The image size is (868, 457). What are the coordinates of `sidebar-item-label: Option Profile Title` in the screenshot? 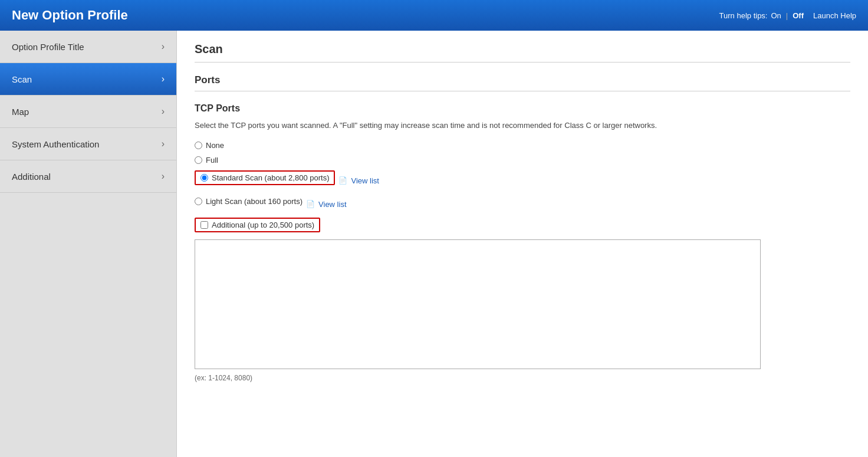 It's located at (48, 47).